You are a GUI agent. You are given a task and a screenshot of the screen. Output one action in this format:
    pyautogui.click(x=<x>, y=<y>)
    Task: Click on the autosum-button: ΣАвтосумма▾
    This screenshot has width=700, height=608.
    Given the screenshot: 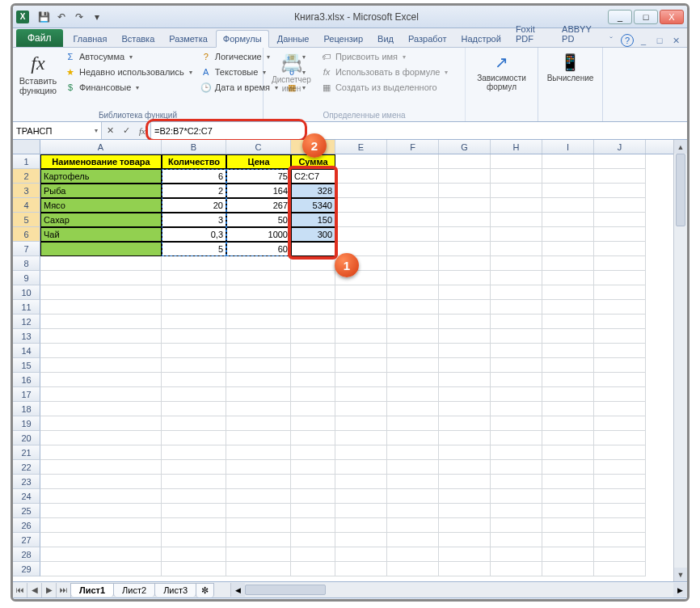 What is the action you would take?
    pyautogui.click(x=129, y=57)
    